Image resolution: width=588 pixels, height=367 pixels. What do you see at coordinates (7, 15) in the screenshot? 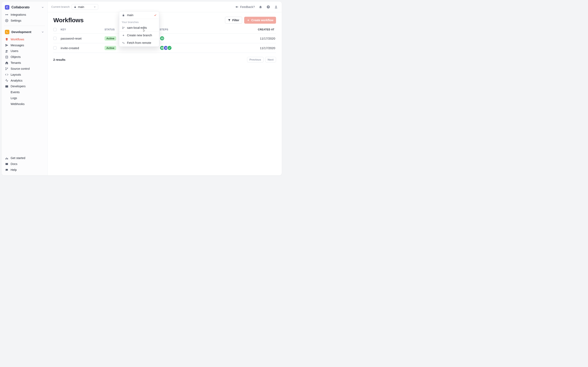
I see `swap-icon` at bounding box center [7, 15].